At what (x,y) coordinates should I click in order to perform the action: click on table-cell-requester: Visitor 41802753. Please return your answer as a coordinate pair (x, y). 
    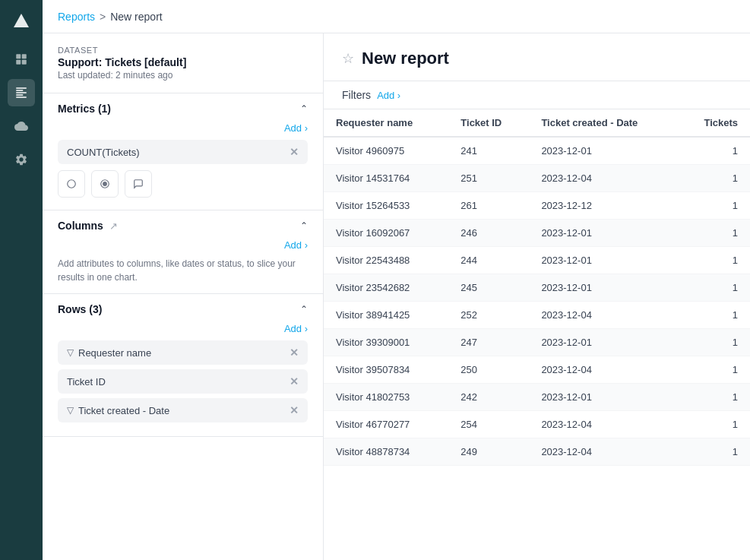
    Looking at the image, I should click on (386, 397).